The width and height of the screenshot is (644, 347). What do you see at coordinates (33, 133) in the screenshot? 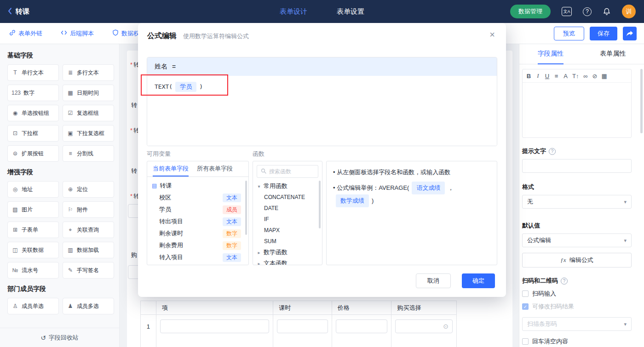
I see `field-type-item: ⊡ 下拉框` at bounding box center [33, 133].